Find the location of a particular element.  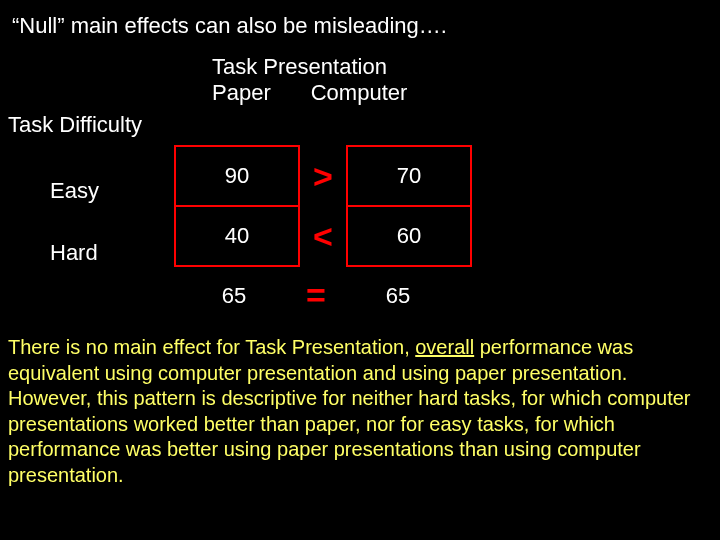

row-label-easy: Easy is located at coordinates (74, 191).